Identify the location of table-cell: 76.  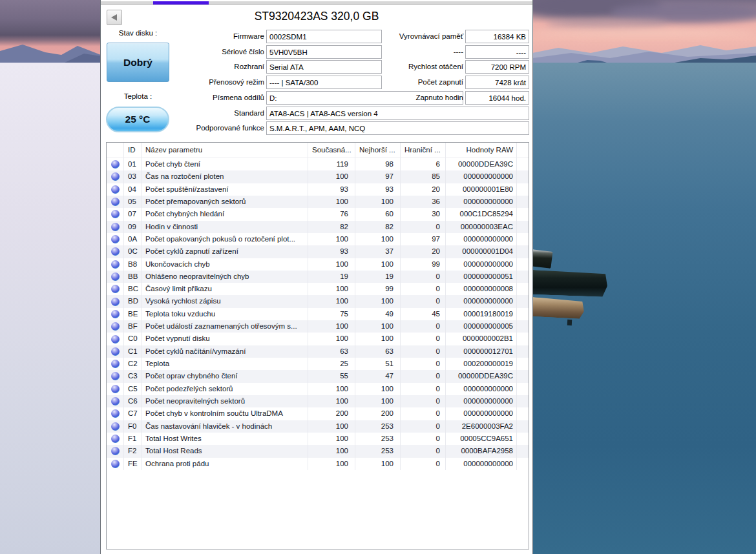
(332, 214).